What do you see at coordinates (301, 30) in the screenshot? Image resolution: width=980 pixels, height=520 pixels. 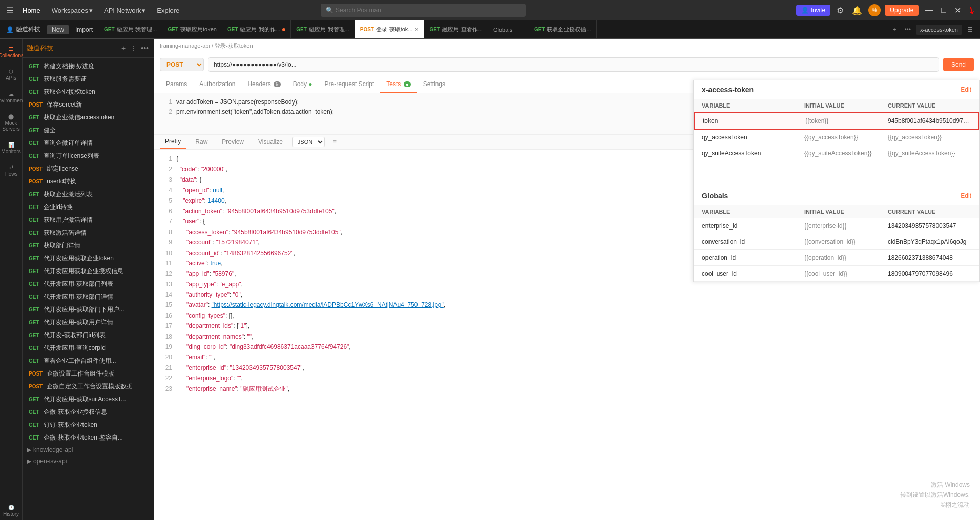 I see `tab-method-3: GET` at bounding box center [301, 30].